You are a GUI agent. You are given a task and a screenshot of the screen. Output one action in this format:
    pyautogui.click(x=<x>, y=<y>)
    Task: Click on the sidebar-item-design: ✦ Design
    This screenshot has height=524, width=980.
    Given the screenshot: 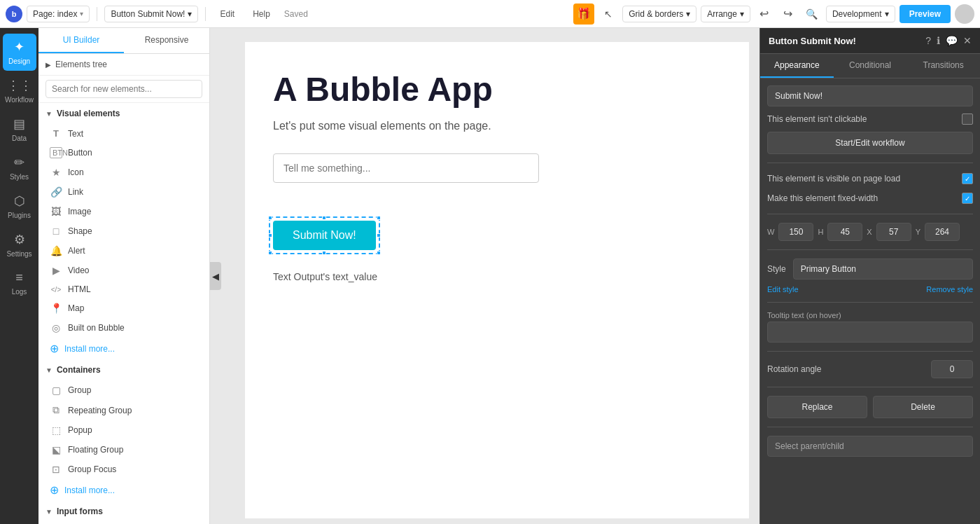 What is the action you would take?
    pyautogui.click(x=20, y=52)
    